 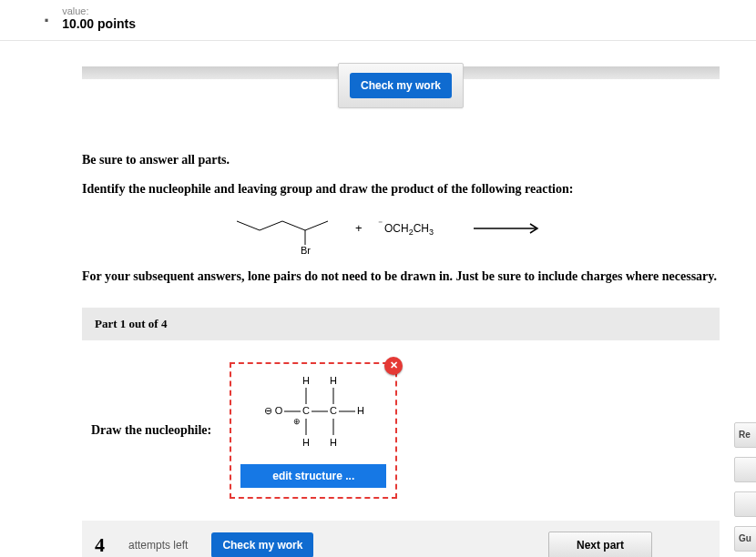 What do you see at coordinates (151, 430) in the screenshot?
I see `draw-prompt: Draw the nucleophile:` at bounding box center [151, 430].